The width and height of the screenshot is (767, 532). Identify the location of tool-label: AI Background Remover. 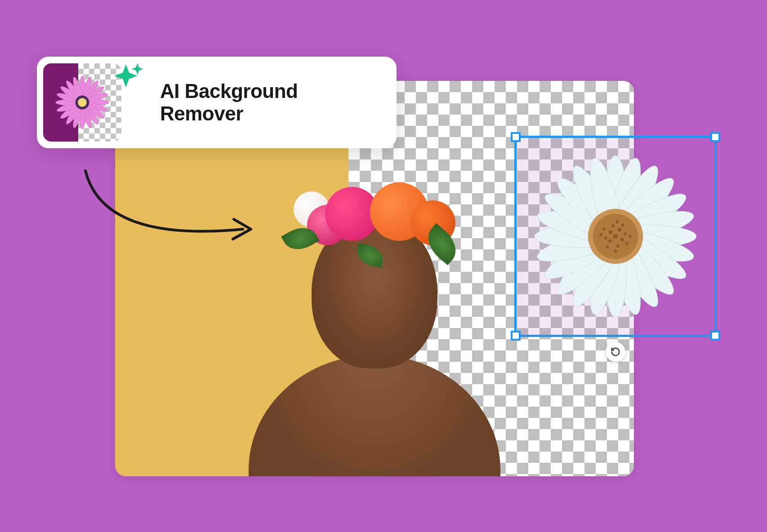
(271, 102).